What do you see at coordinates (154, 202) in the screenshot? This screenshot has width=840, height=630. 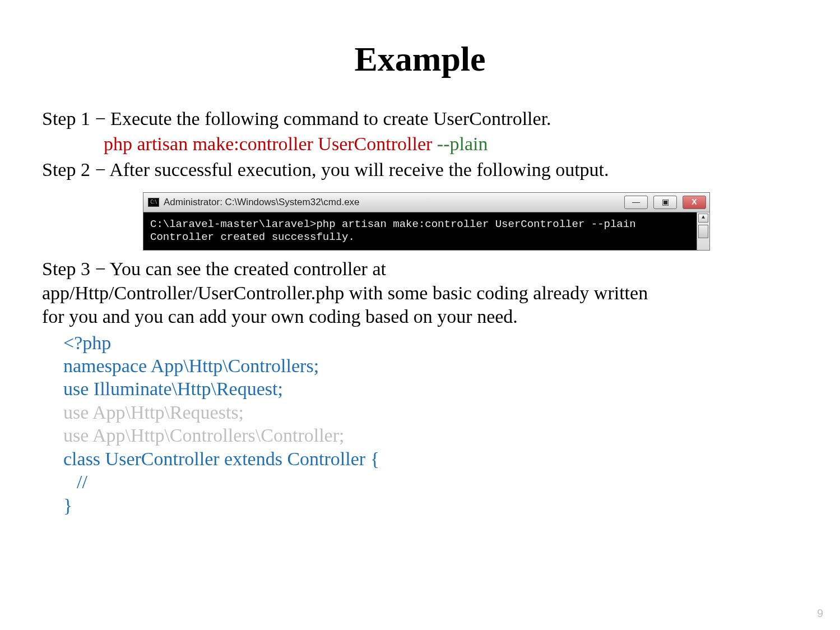 I see `cmd-icon: C:\` at bounding box center [154, 202].